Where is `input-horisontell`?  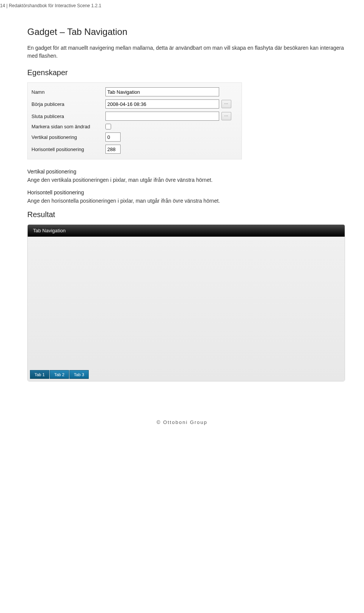 input-horisontell is located at coordinates (113, 149).